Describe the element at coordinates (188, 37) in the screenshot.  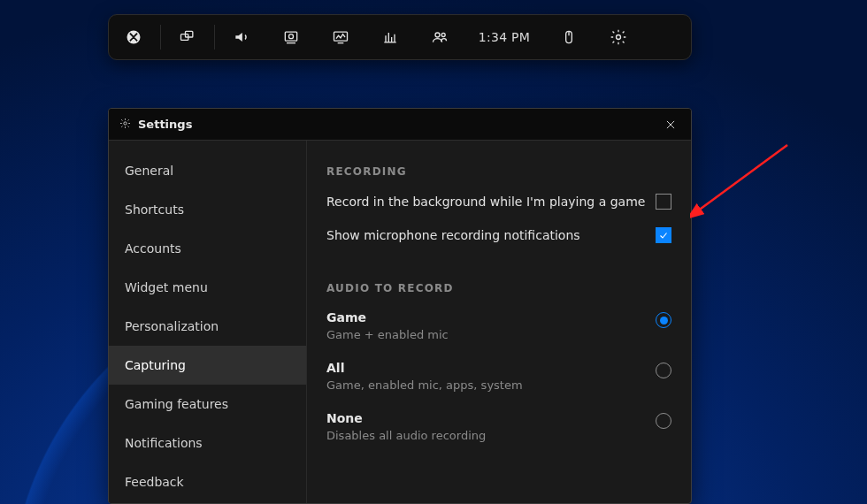
I see `widgets-icon` at that location.